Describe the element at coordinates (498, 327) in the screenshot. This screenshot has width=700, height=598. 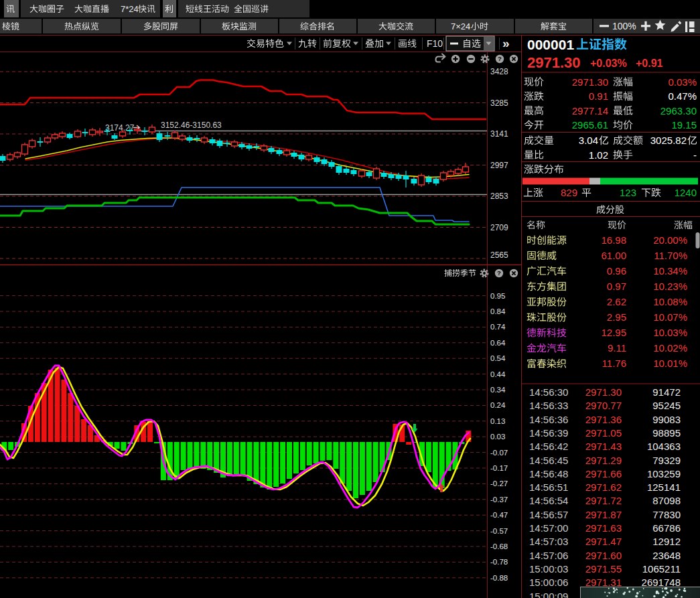
I see `svg-text: 0.74` at that location.